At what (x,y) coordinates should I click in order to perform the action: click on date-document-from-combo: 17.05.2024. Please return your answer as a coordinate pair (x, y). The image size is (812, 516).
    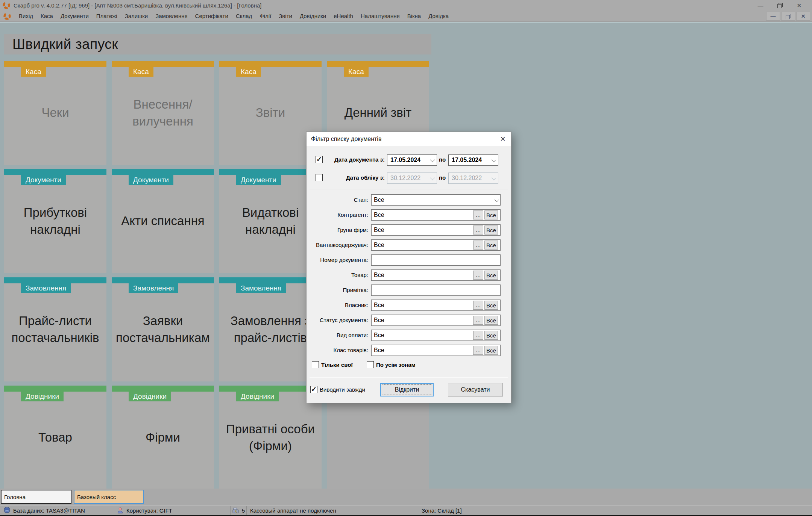
    Looking at the image, I should click on (412, 160).